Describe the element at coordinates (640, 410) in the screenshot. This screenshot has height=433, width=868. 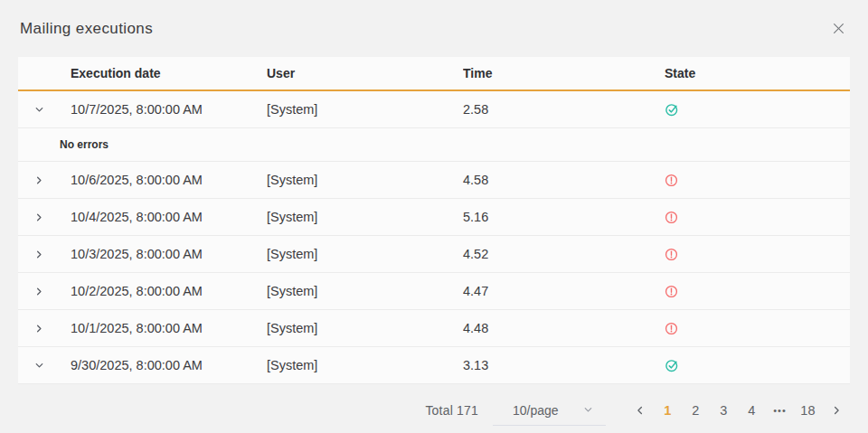
I see `chevron-left-icon` at that location.